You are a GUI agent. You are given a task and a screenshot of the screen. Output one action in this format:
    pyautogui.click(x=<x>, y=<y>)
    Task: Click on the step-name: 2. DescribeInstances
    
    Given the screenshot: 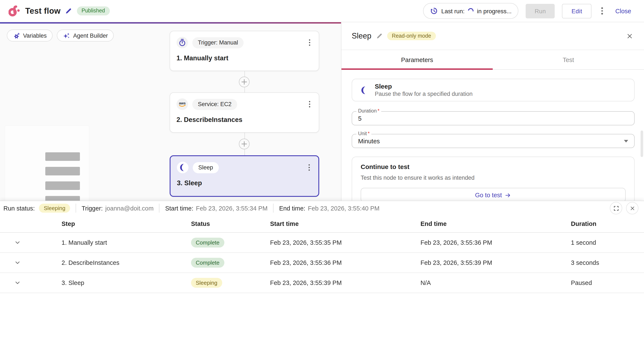 What is the action you would take?
    pyautogui.click(x=90, y=263)
    